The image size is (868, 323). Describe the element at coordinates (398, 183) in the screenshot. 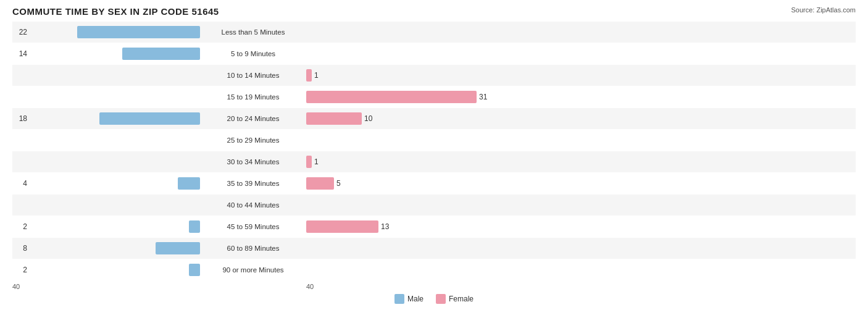

I see `right-section: 5` at that location.